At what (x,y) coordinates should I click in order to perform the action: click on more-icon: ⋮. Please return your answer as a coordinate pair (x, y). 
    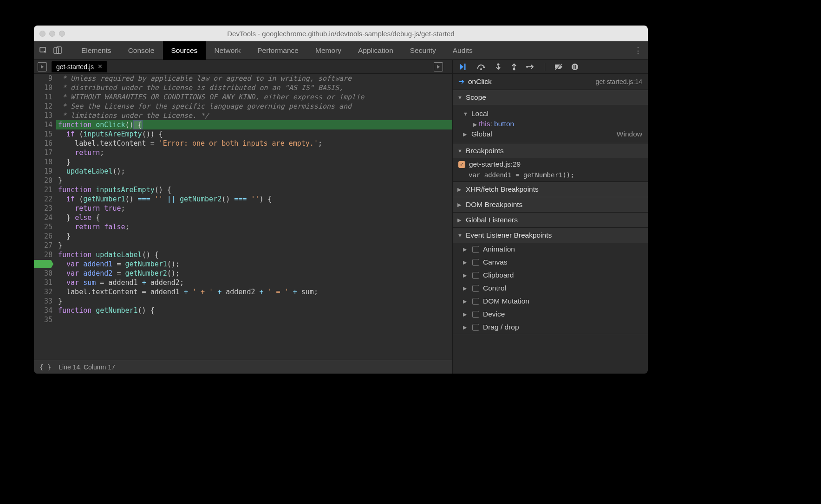
    Looking at the image, I should click on (638, 51).